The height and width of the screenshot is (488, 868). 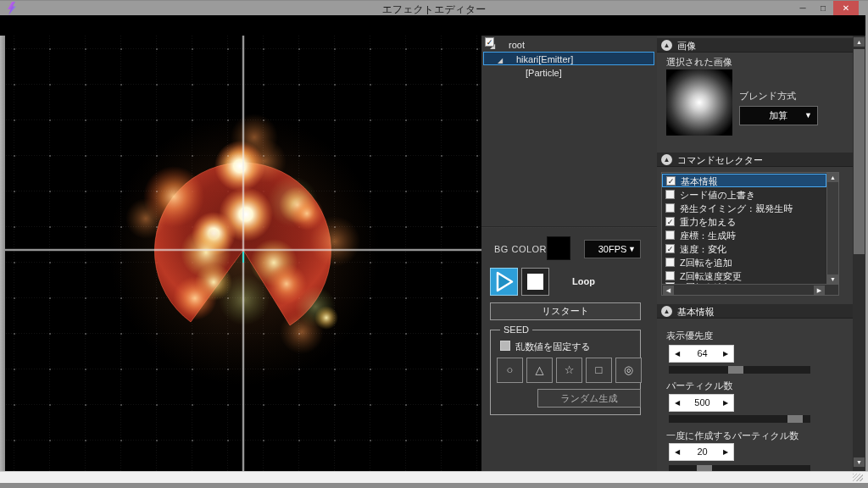 What do you see at coordinates (744, 249) in the screenshot?
I see `command-item: 速度：変化` at bounding box center [744, 249].